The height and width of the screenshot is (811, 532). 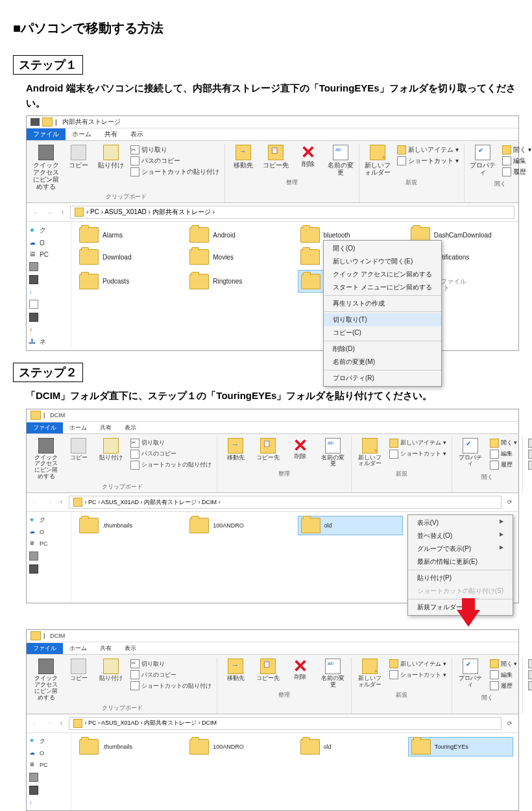 I want to click on tab-view: 表示, so click(x=137, y=134).